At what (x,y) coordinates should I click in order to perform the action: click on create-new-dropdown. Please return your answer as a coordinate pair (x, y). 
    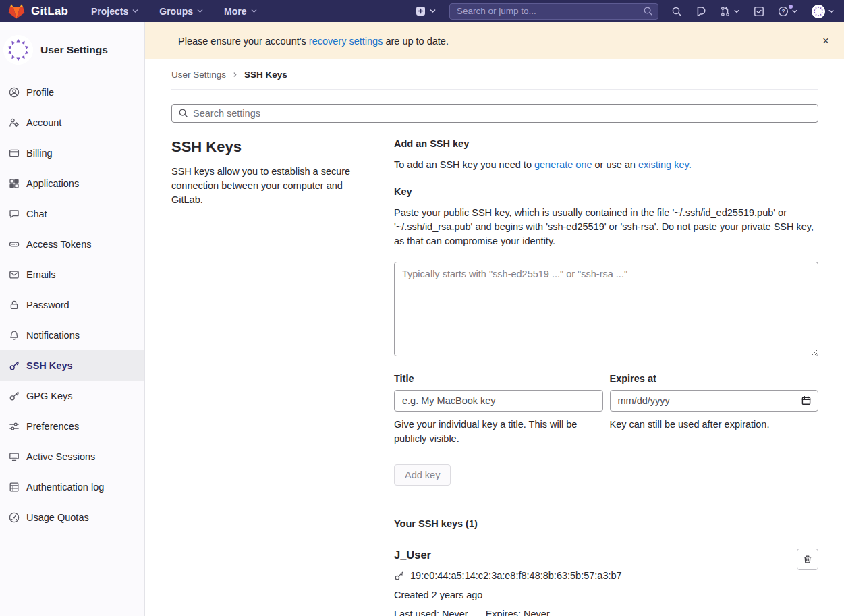
    Looking at the image, I should click on (426, 11).